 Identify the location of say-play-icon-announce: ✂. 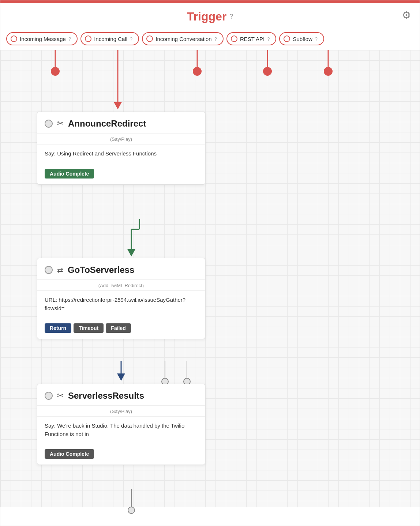
(60, 124).